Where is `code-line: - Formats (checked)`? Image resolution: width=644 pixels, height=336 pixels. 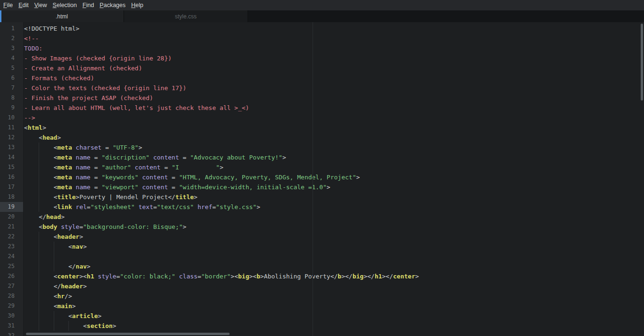 code-line: - Formats (checked) is located at coordinates (334, 78).